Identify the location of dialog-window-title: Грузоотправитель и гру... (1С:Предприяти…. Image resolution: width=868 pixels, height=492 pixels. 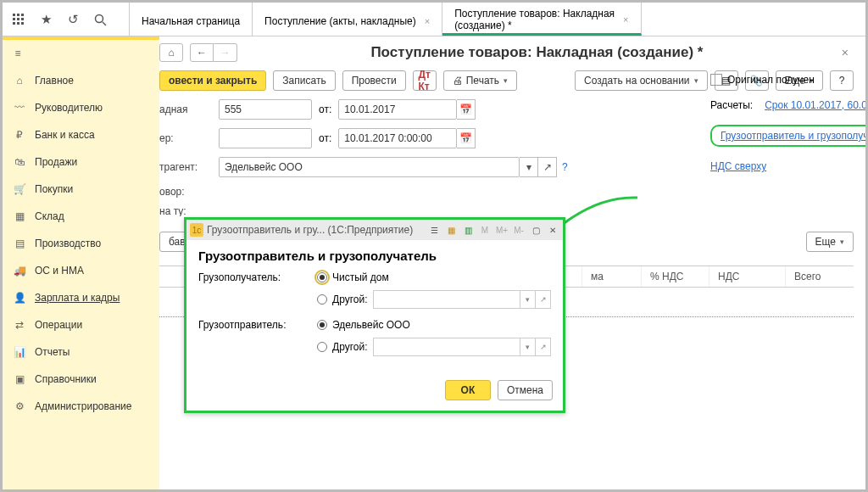
(310, 230).